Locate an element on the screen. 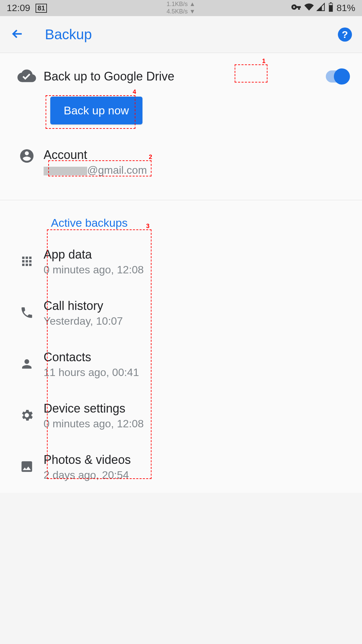  annotation-label-3: 3 is located at coordinates (148, 226).